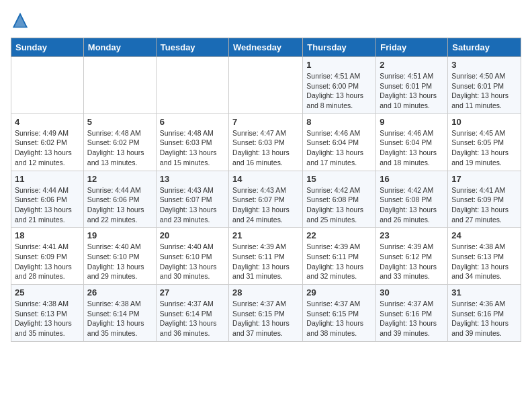  What do you see at coordinates (47, 122) in the screenshot?
I see `day-number: 4` at bounding box center [47, 122].